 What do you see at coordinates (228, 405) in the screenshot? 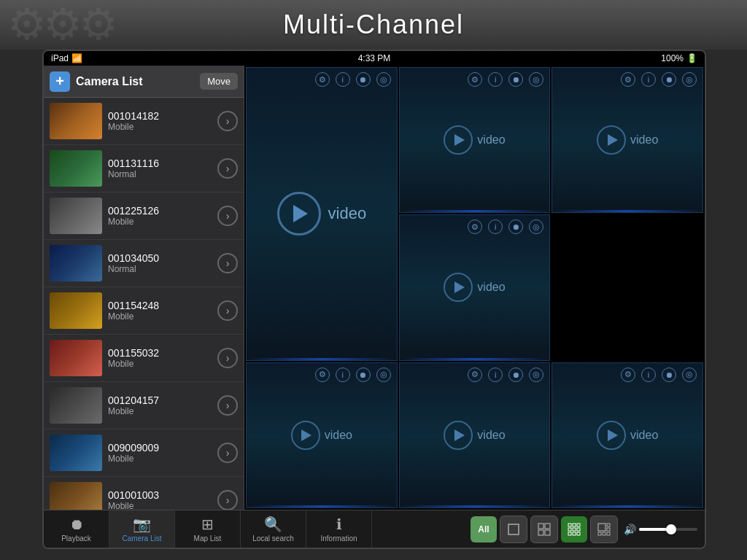
I see `camera-arrow-cam7: ›` at bounding box center [228, 405].